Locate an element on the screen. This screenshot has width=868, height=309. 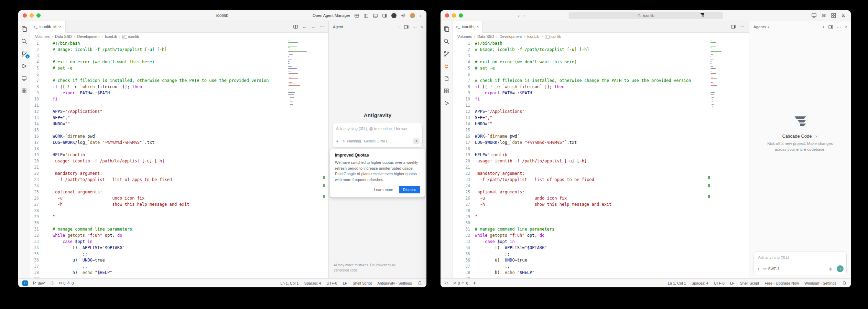
chevron-down-icon: ∨ is located at coordinates (420, 15).